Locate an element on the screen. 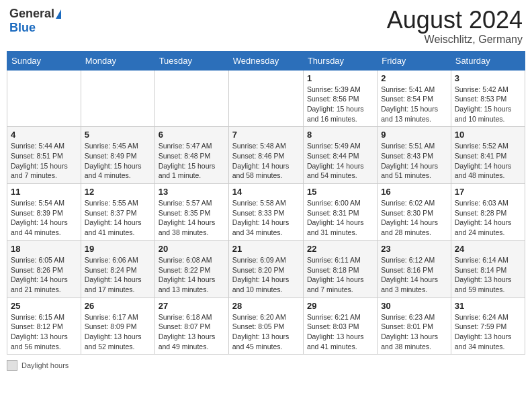 Image resolution: width=532 pixels, height=411 pixels. weekday-header-row: SundayMondayTuesdayWednesdayThursdayFrid… is located at coordinates (266, 60).